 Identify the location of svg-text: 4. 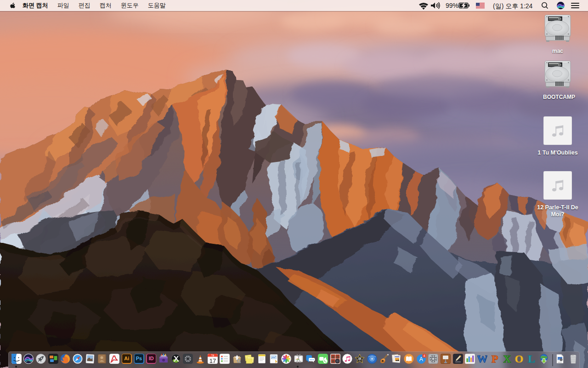
(424, 356).